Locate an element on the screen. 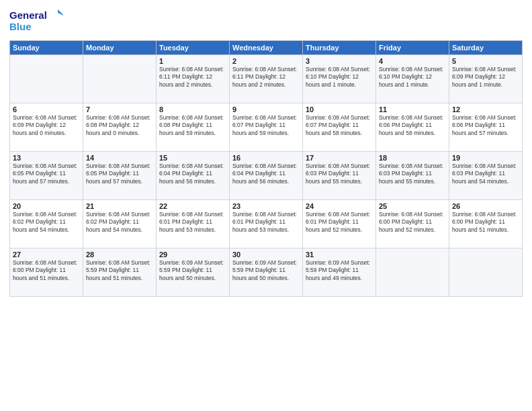 The height and width of the screenshot is (411, 532). week-row-2: 6Sunrise: 6:08 AM Sunset: 6:09 PM Daylig… is located at coordinates (266, 128).